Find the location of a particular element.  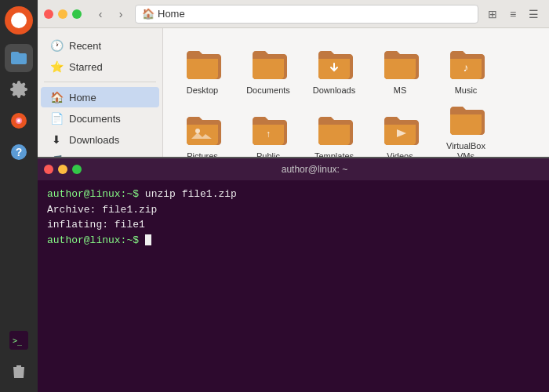

menu-button: ☰ is located at coordinates (533, 14).